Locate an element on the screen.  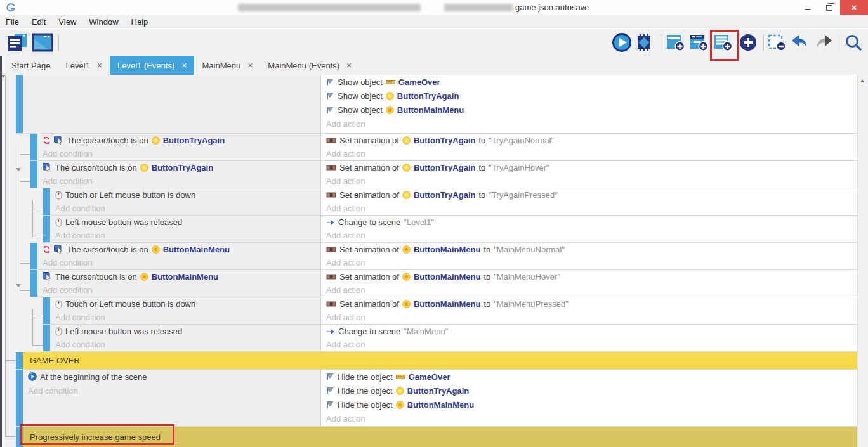
menu-file: File is located at coordinates (13, 22).